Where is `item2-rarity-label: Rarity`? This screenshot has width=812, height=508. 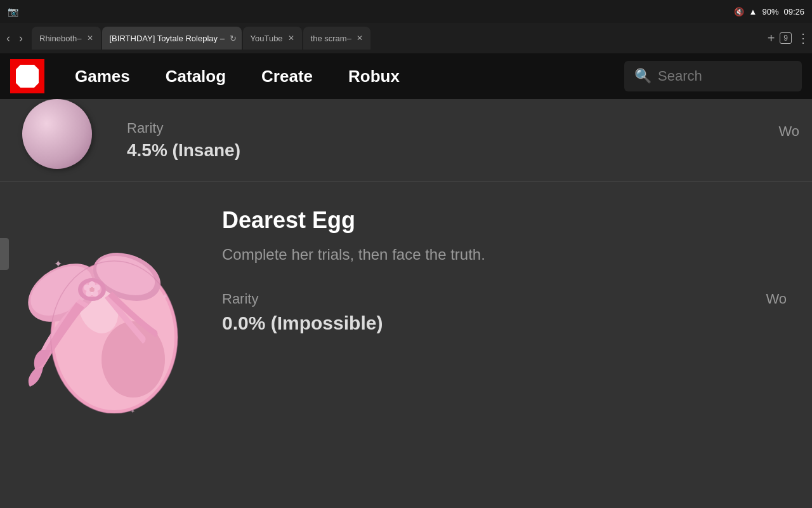
item2-rarity-label: Rarity is located at coordinates (363, 299).